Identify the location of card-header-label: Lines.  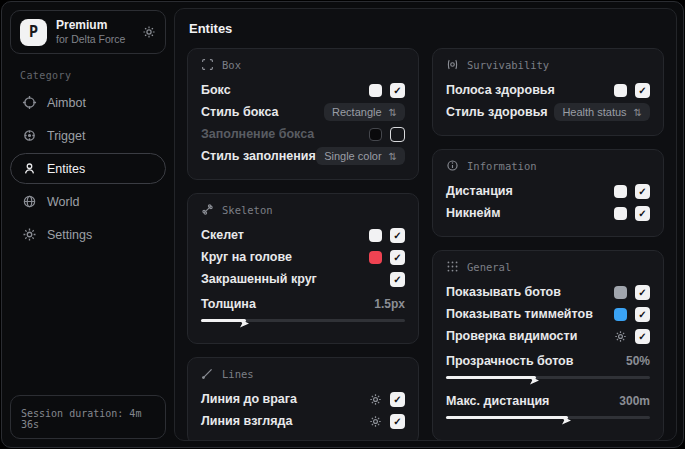
(238, 374).